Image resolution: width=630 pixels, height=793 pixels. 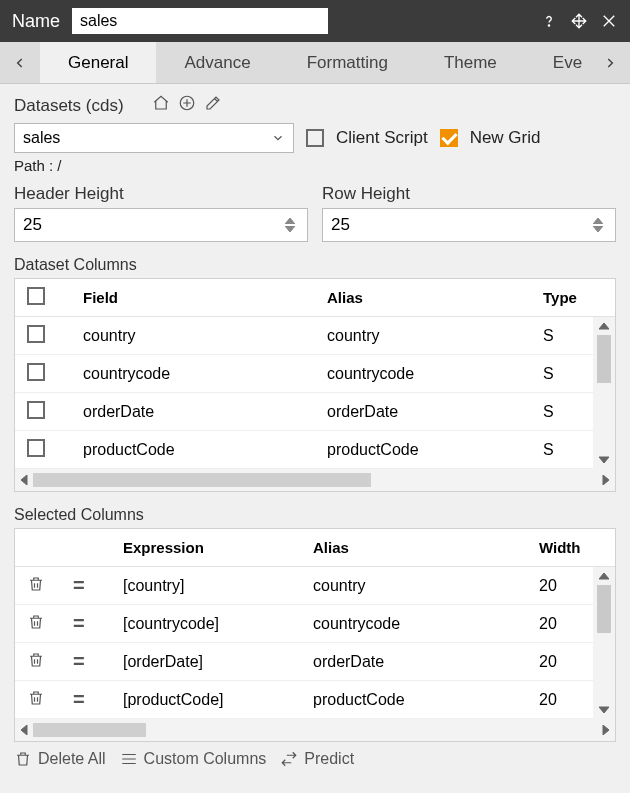 What do you see at coordinates (449, 138) in the screenshot?
I see `new-grid-checkbox` at bounding box center [449, 138].